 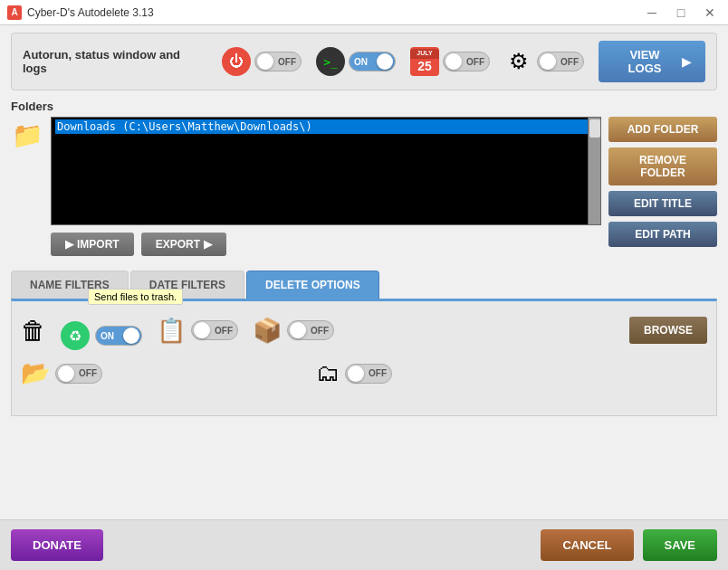 What do you see at coordinates (663, 204) in the screenshot?
I see `edit-title-button: EDIT TITLE` at bounding box center [663, 204].